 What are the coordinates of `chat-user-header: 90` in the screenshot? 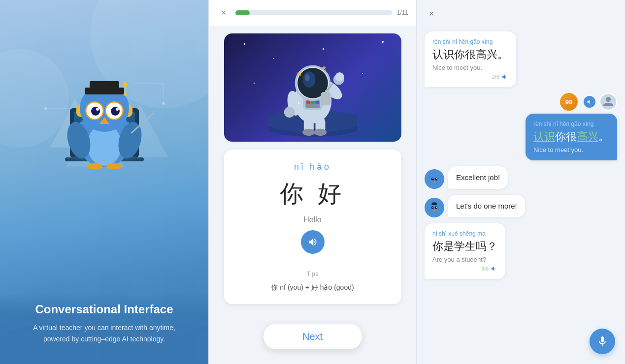 It's located at (589, 102).